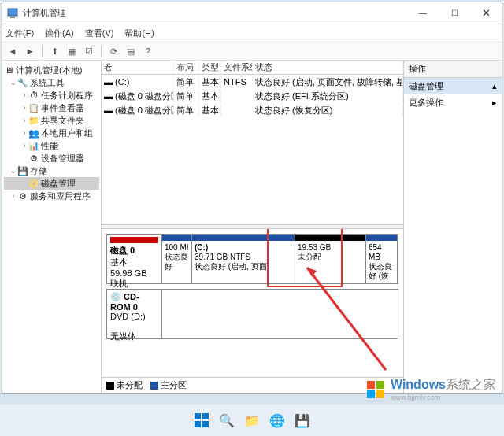 The height and width of the screenshot is (436, 504). I want to click on computer-icon: 🖥, so click(9, 70).